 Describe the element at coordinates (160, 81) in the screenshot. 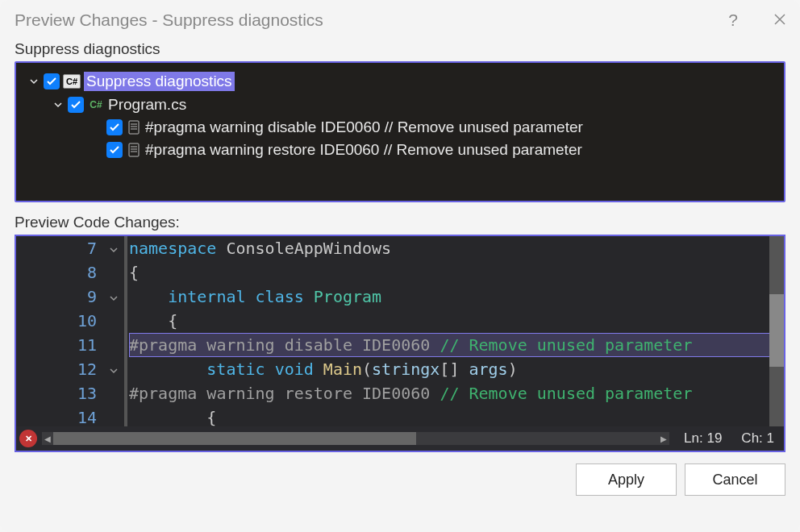

I see `tree-root-label: Suppress diagnostics` at that location.